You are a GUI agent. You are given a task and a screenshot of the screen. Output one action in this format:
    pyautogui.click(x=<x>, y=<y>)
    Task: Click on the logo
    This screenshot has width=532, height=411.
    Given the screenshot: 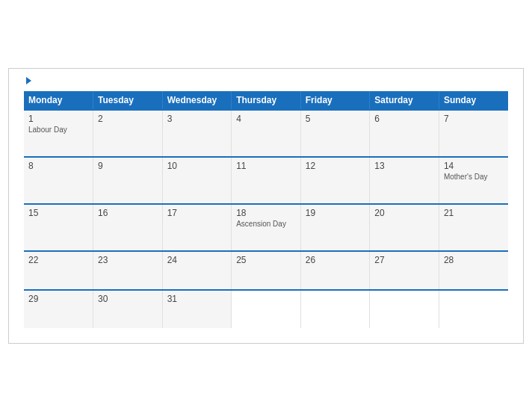 What is the action you would take?
    pyautogui.click(x=28, y=81)
    